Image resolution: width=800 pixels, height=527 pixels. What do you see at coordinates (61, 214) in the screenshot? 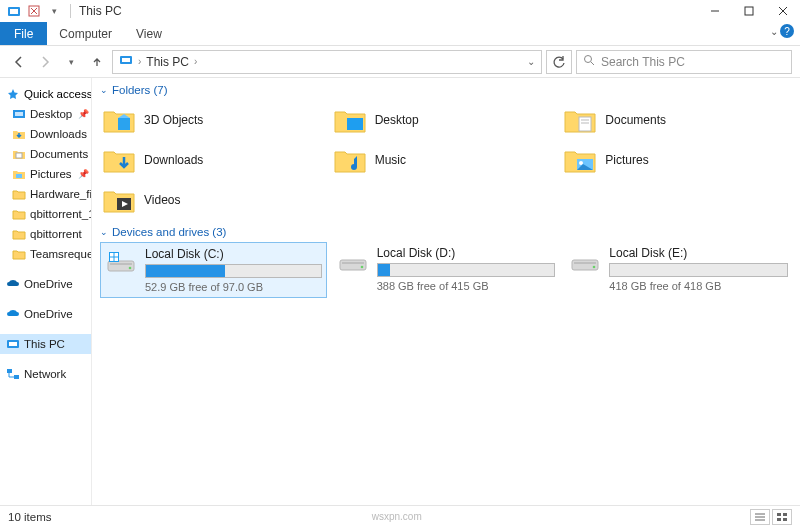
I see `sidebar-item-label: qbittorrent_1` at bounding box center [61, 214].